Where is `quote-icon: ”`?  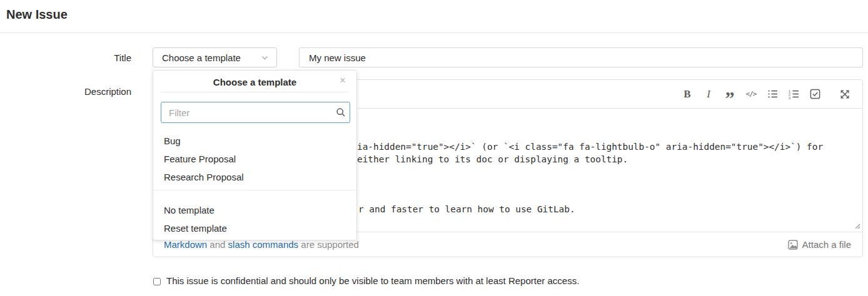 quote-icon: ” is located at coordinates (730, 94).